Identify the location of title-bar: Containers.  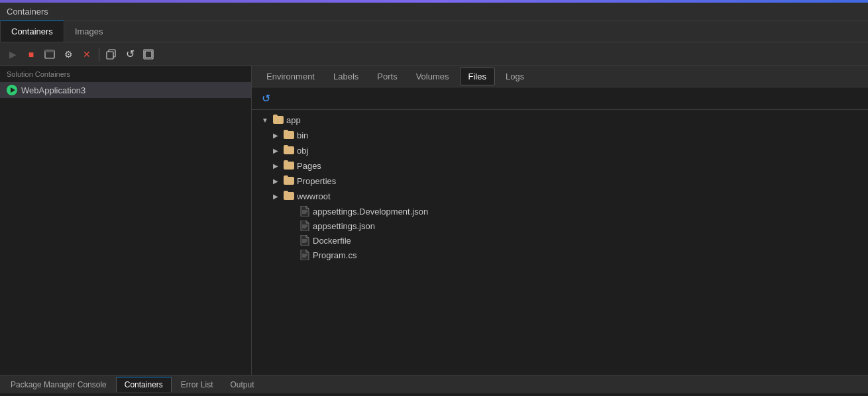
(434, 12).